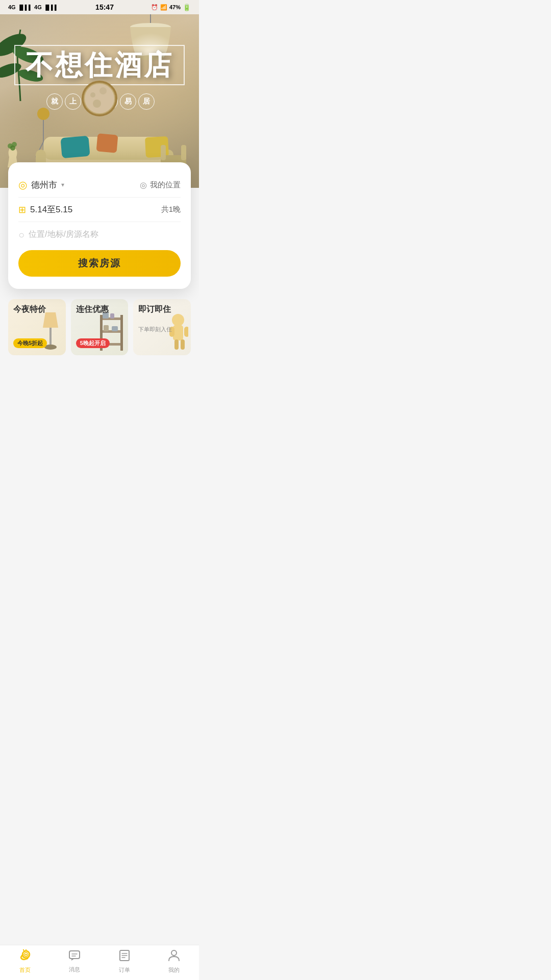  What do you see at coordinates (175, 7) in the screenshot?
I see `battery-percent: 47%` at bounding box center [175, 7].